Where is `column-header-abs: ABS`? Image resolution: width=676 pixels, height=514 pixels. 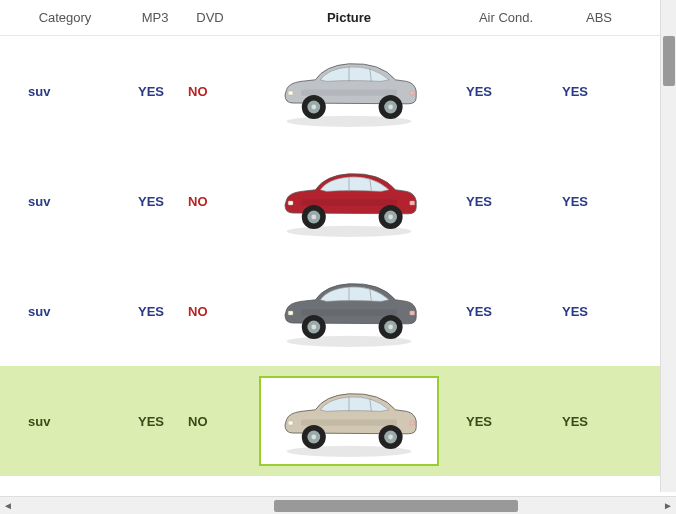
column-header-abs: ABS is located at coordinates (599, 18).